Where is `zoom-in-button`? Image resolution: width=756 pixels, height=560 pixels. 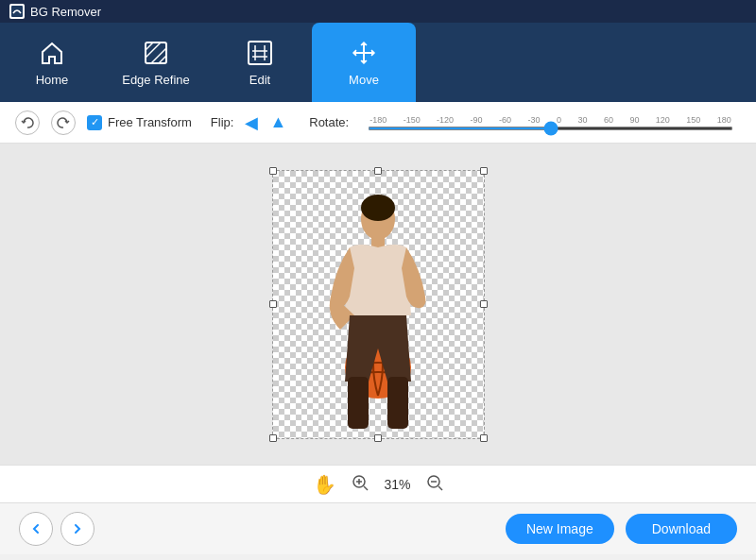
zoom-in-button is located at coordinates (360, 484).